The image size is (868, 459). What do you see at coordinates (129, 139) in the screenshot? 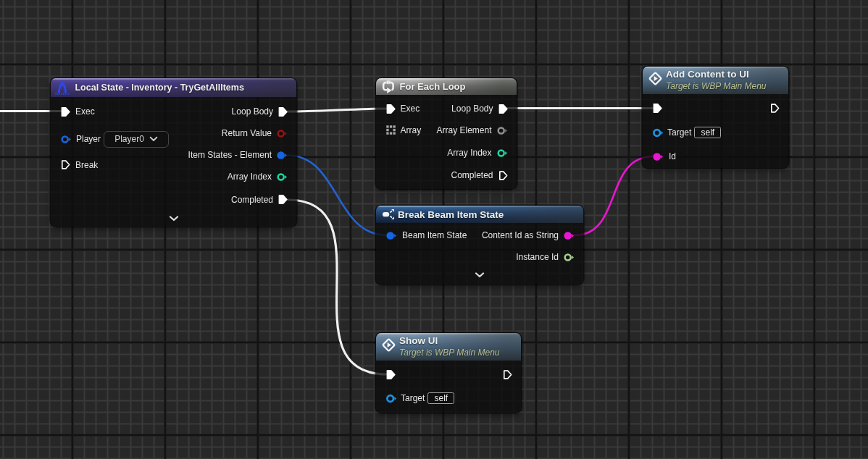
I see `player-dropdown-value: Player0` at bounding box center [129, 139].